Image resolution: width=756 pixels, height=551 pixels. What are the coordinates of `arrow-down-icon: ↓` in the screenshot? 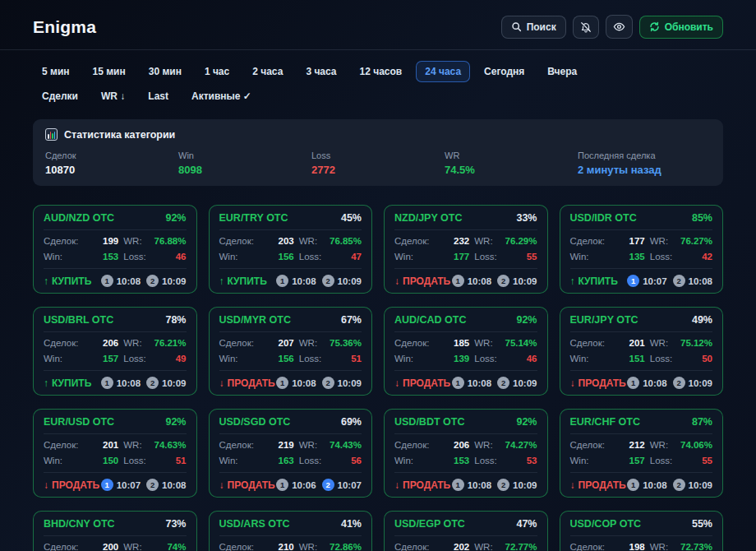 It's located at (397, 485).